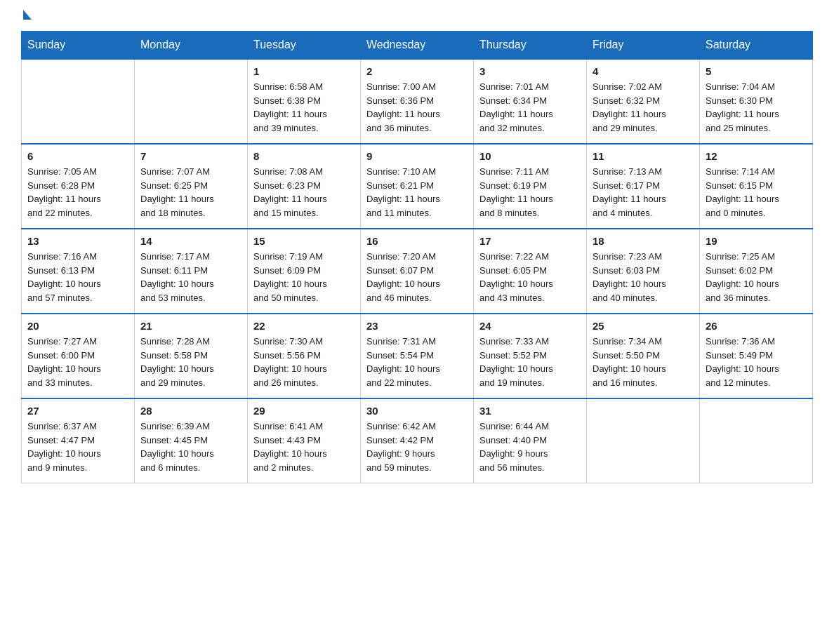 This screenshot has height=644, width=834. I want to click on calendar-cell: 15Sunrise: 7:19 AM Sunset: 6:09 PM Dayli…, so click(305, 271).